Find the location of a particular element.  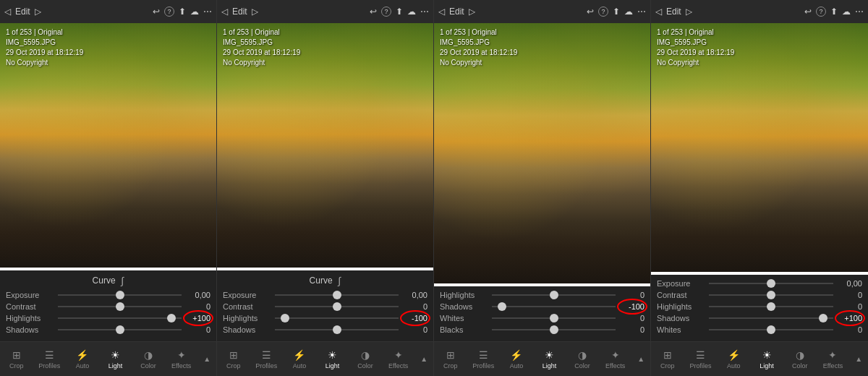

slider-track-blacks is located at coordinates (554, 330).